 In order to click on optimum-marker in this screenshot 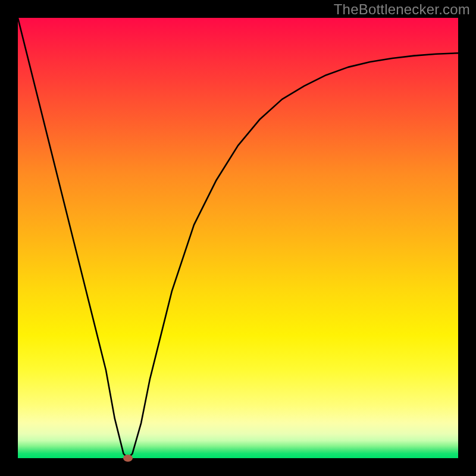, I will do `click(128, 458)`.